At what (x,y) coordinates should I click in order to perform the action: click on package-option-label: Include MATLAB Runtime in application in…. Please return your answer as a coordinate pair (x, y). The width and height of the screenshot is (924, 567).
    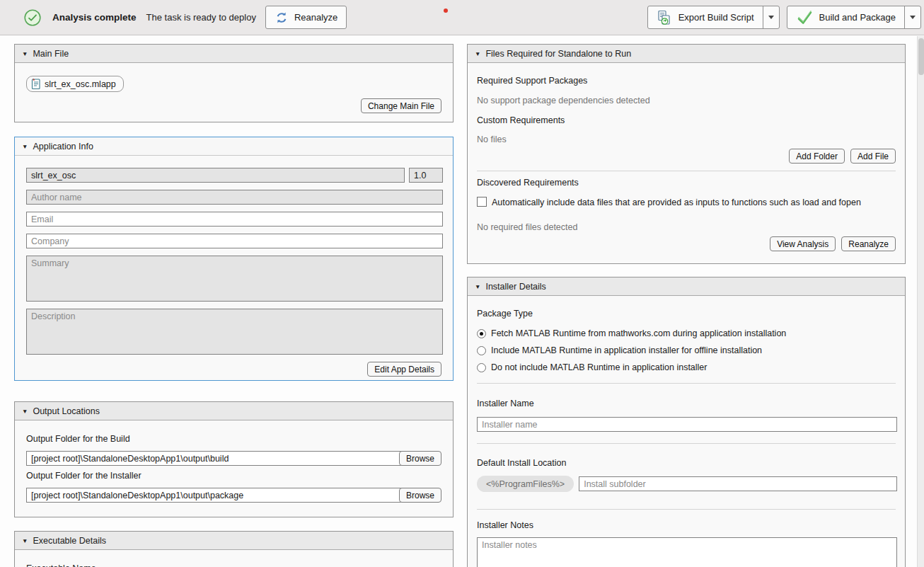
    Looking at the image, I should click on (627, 350).